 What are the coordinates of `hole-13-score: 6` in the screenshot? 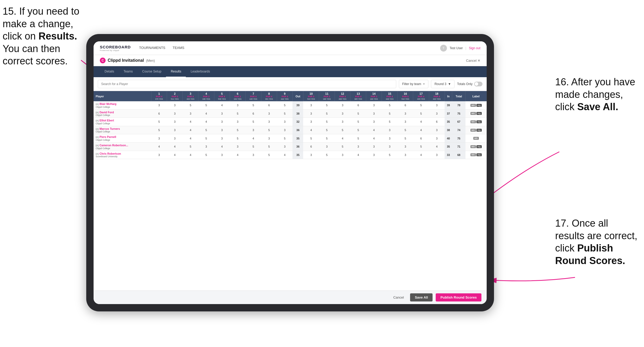 It's located at (358, 105).